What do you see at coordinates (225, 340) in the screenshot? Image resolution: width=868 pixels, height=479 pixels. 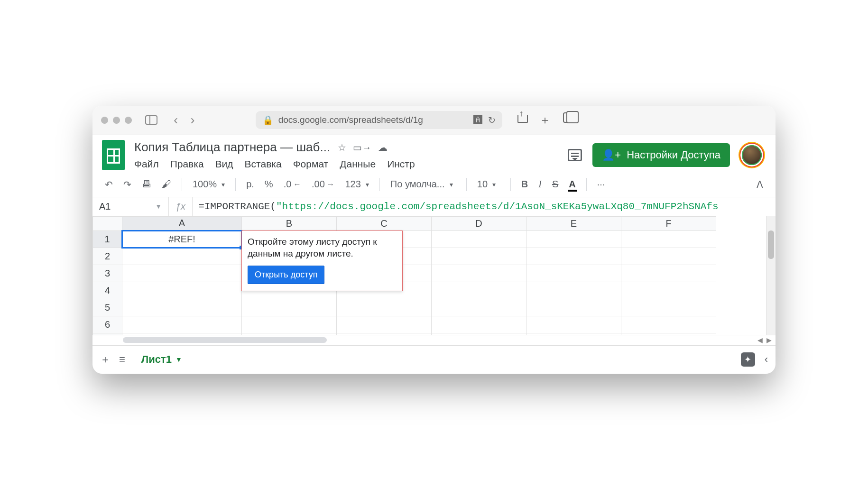 I see `horizontal-scrollbar` at bounding box center [225, 340].